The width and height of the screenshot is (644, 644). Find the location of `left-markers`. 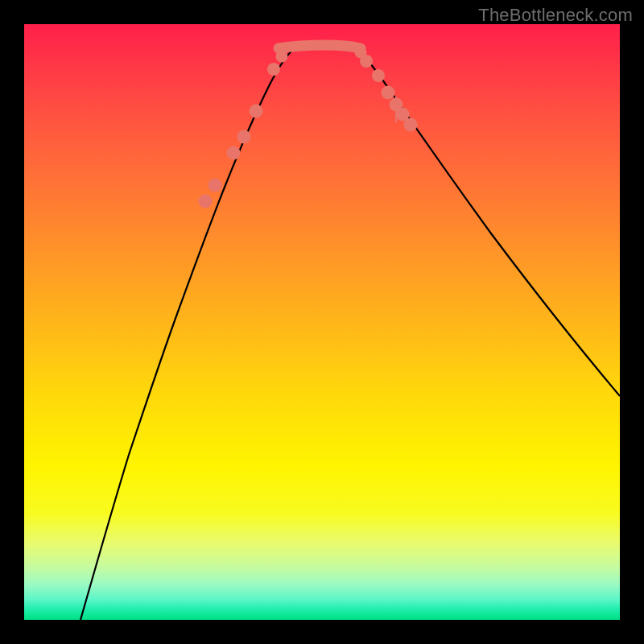

left-markers is located at coordinates (243, 130).